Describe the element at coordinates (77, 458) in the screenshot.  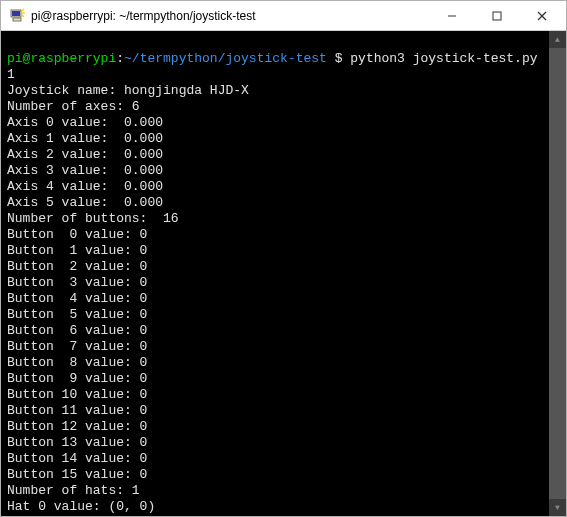
I see `button-line: Button 14 value: 0` at that location.